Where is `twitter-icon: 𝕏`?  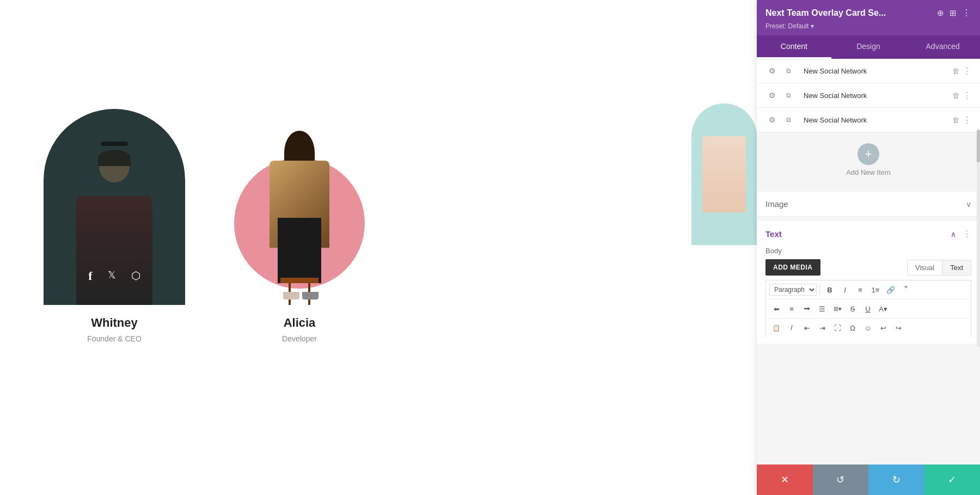
twitter-icon: 𝕏 is located at coordinates (112, 276).